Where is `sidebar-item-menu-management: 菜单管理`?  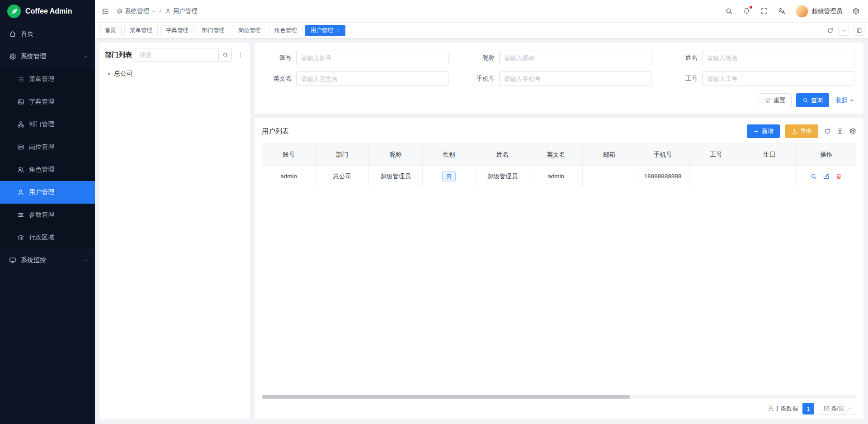
sidebar-item-menu-management: 菜单管理 is located at coordinates (47, 79).